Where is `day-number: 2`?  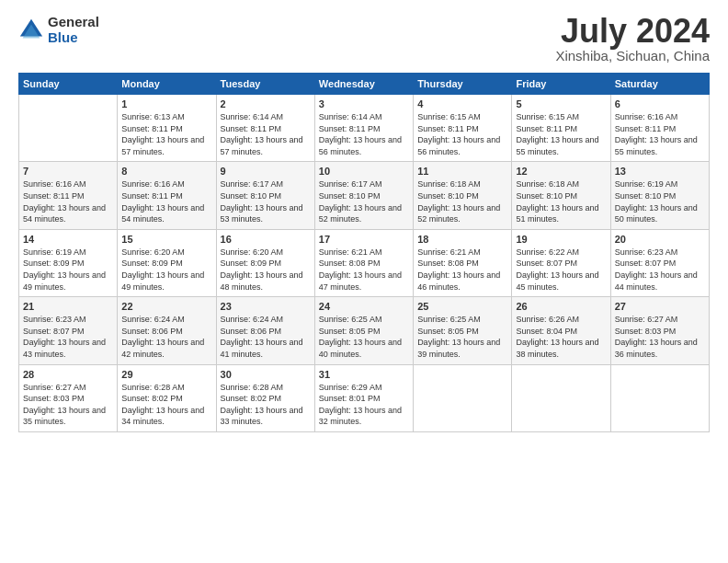 day-number: 2 is located at coordinates (266, 104).